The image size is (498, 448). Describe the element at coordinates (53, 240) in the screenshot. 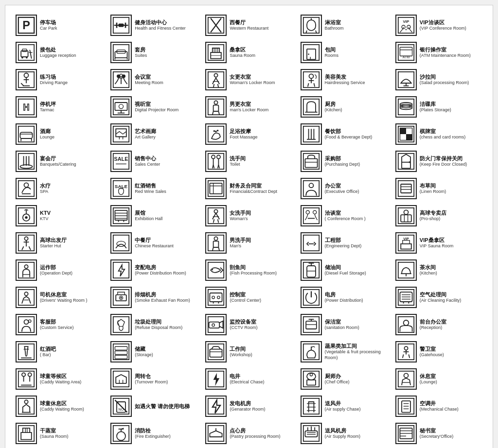

I see `item-label-zh: 高球出发厅` at that location.